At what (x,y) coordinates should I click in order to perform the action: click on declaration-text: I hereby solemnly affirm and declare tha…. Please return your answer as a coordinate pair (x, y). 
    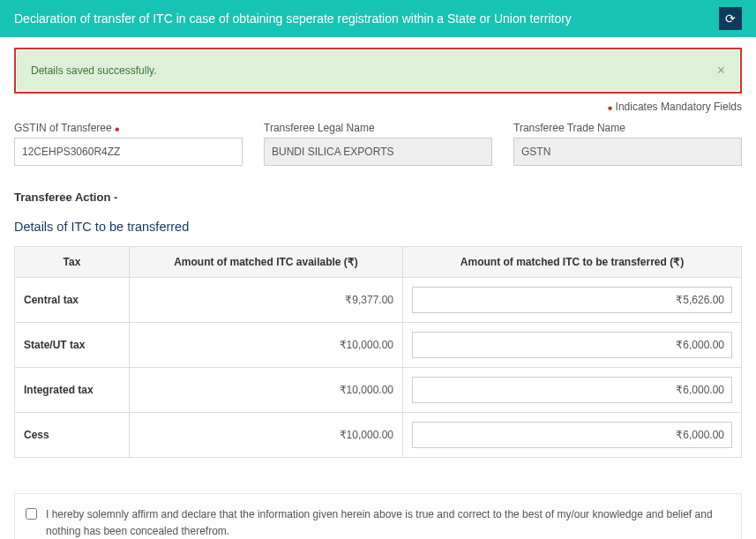
    Looking at the image, I should click on (388, 522).